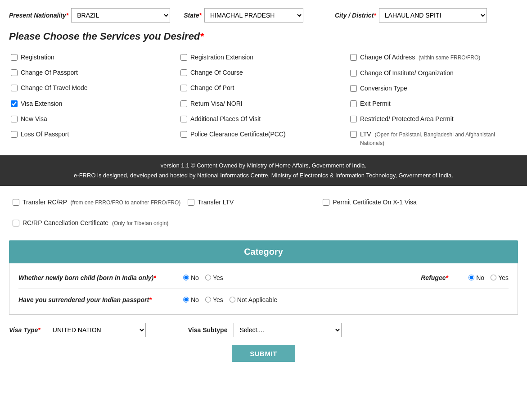 The width and height of the screenshot is (527, 420). Describe the element at coordinates (264, 289) in the screenshot. I see `category-body: Whether newly born child (born in India …` at that location.